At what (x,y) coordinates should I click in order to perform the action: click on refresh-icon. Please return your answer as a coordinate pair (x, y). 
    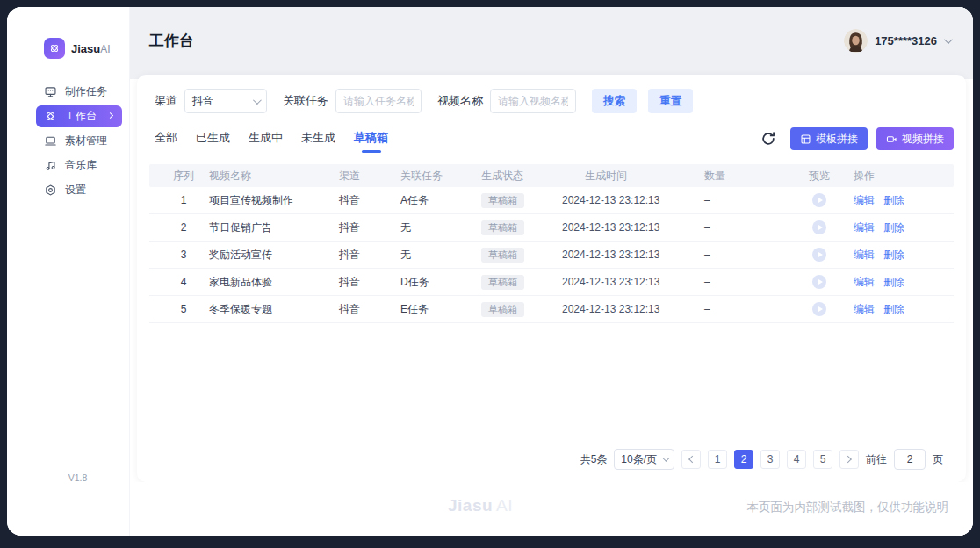
    Looking at the image, I should click on (768, 139).